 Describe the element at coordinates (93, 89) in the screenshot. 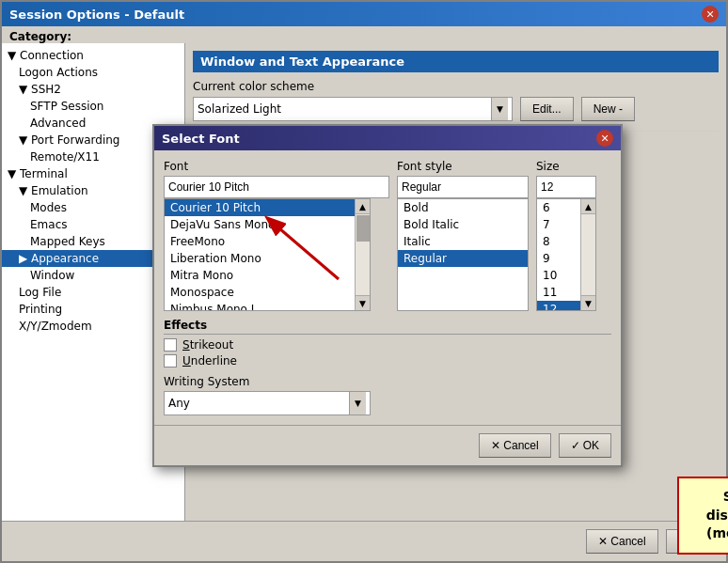

I see `sidebar-item-ssh2: ▼ SSH2` at that location.